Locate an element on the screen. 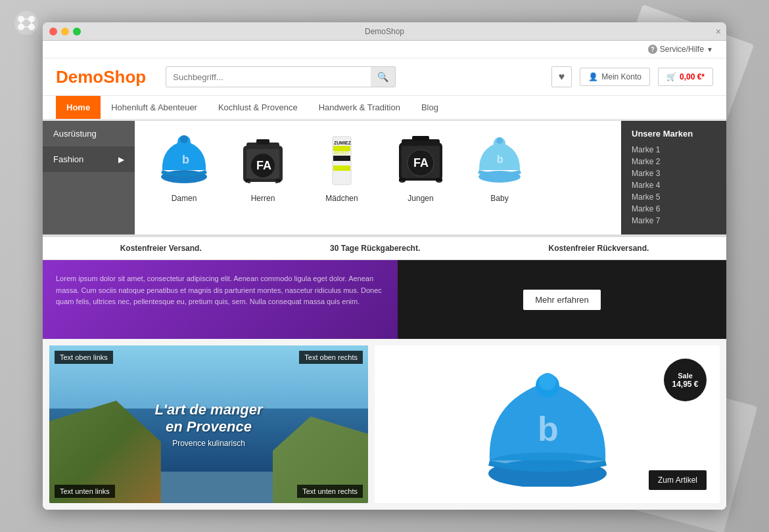 The width and height of the screenshot is (769, 532). brand-link-5: Marke 5 is located at coordinates (674, 197).